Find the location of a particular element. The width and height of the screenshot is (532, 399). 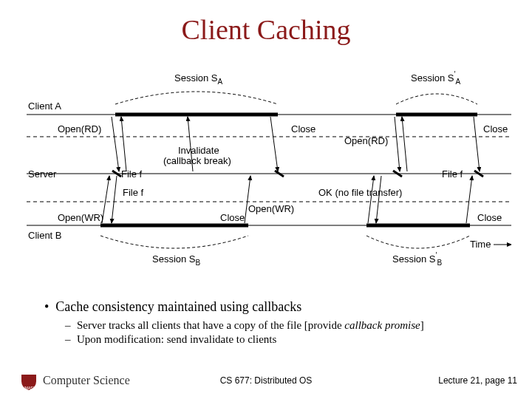

bullet-sub-1: –Server tracks all clients that have a c… is located at coordinates (287, 325).